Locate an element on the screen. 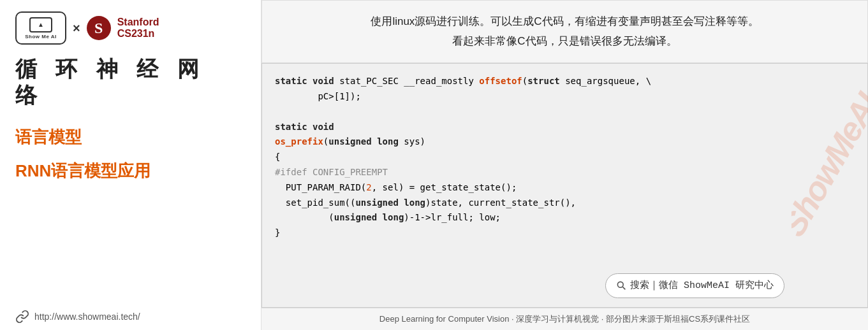 The image size is (868, 330). link-icon is located at coordinates (22, 317).